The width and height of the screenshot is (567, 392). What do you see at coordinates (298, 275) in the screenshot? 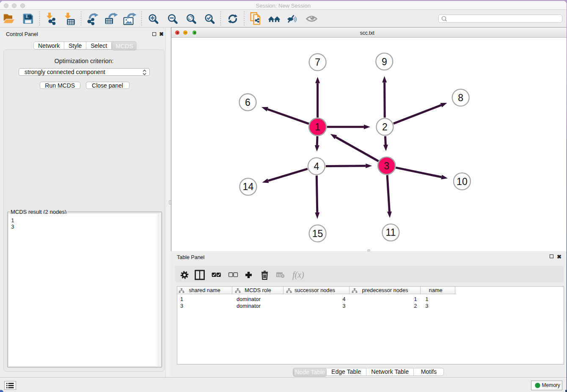
I see `svg-text: f(x)` at bounding box center [298, 275].